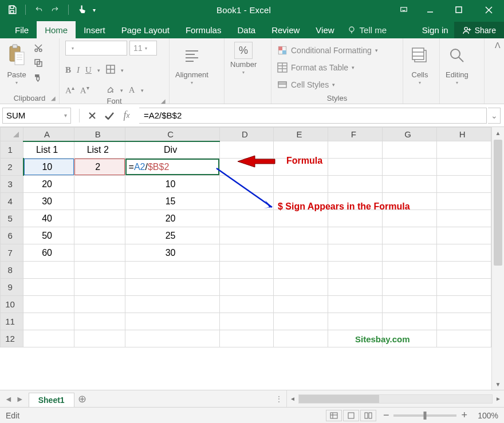  Describe the element at coordinates (12, 287) in the screenshot. I see `row-header: 9` at that location.